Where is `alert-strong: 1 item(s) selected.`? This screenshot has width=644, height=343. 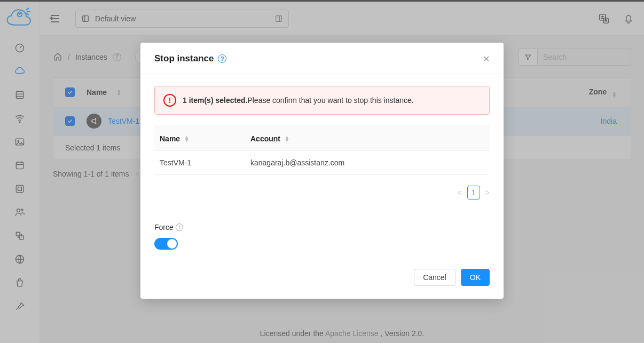 alert-strong: 1 item(s) selected. is located at coordinates (215, 100).